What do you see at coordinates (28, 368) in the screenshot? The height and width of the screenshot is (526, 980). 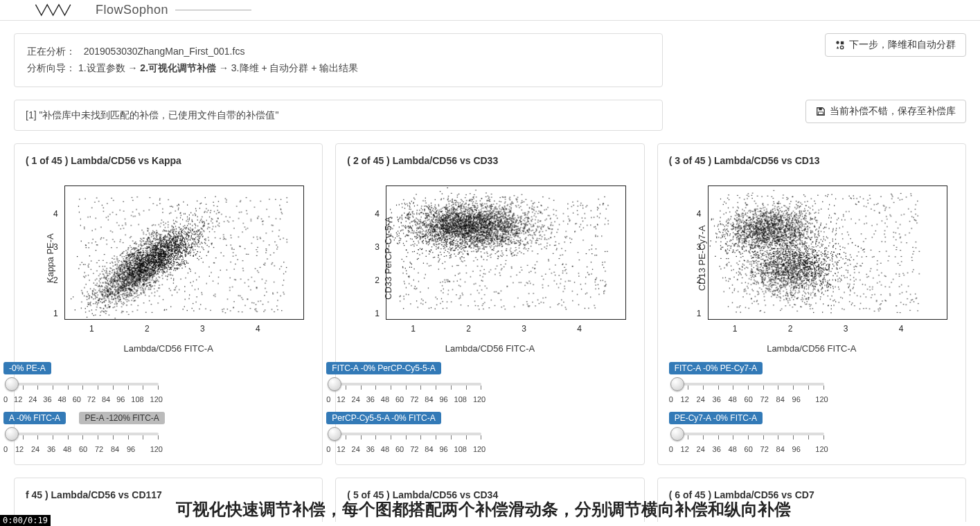 I see `slider-label: -0% PE-A` at bounding box center [28, 368].